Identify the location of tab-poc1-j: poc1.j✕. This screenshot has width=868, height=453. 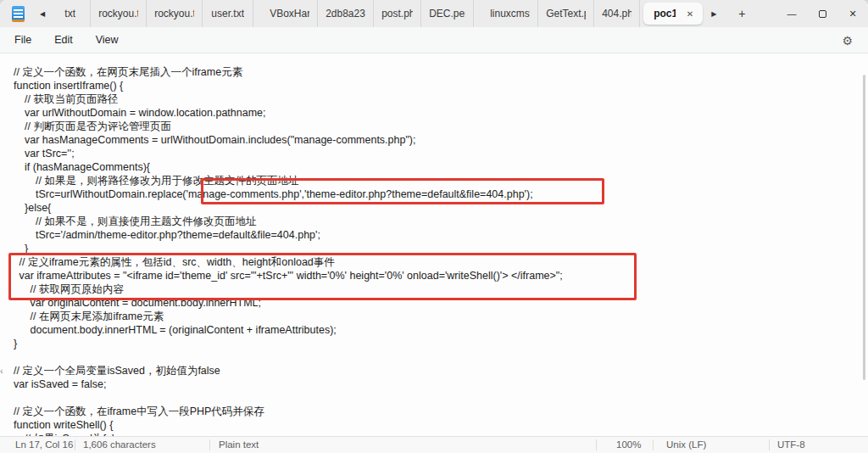
(673, 14).